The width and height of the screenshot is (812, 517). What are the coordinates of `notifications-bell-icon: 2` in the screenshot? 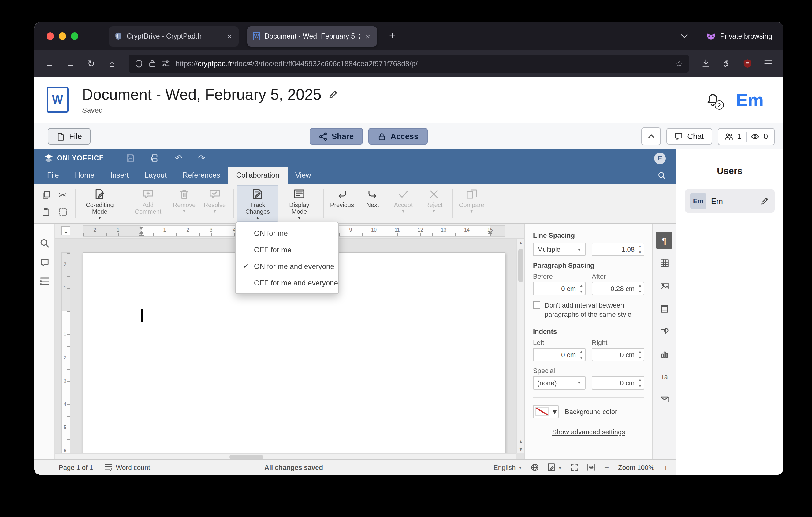 It's located at (713, 100).